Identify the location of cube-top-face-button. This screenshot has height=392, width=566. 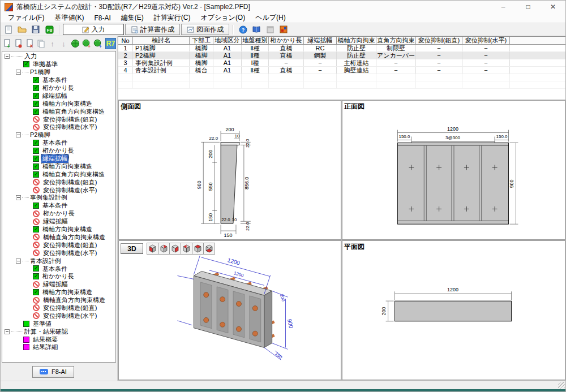
(198, 249).